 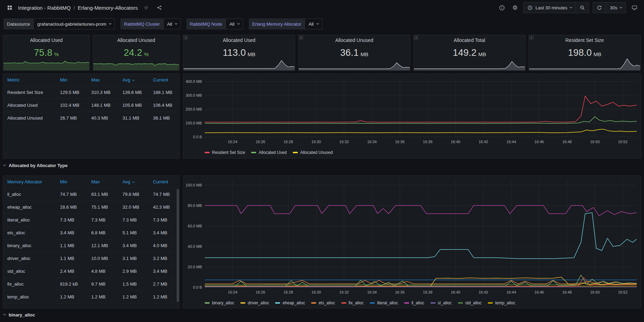 What do you see at coordinates (103, 118) in the screenshot?
I see `table-cell: 40.3 MB` at bounding box center [103, 118].